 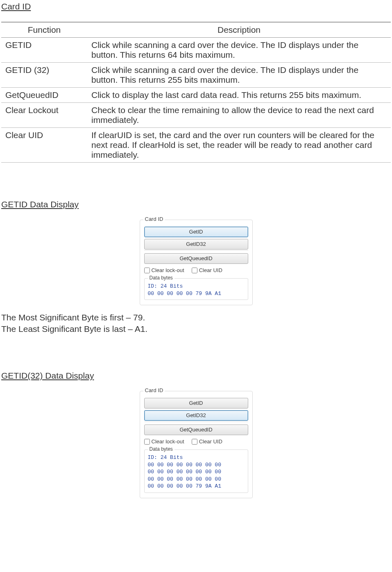 What do you see at coordinates (196, 204) in the screenshot?
I see `heading-getid-display: GETID Data Display` at bounding box center [196, 204].